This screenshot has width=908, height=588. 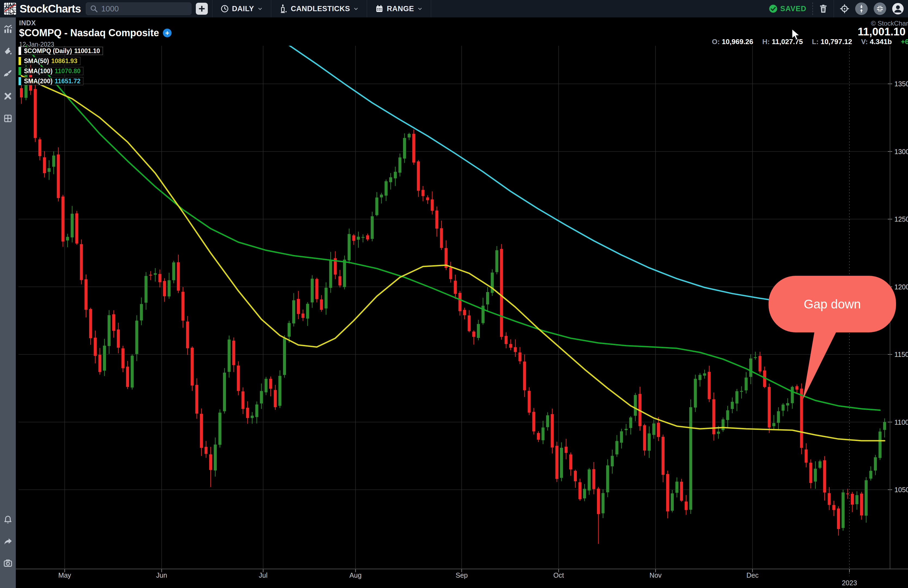 I want to click on symbol-search-box, so click(x=139, y=8).